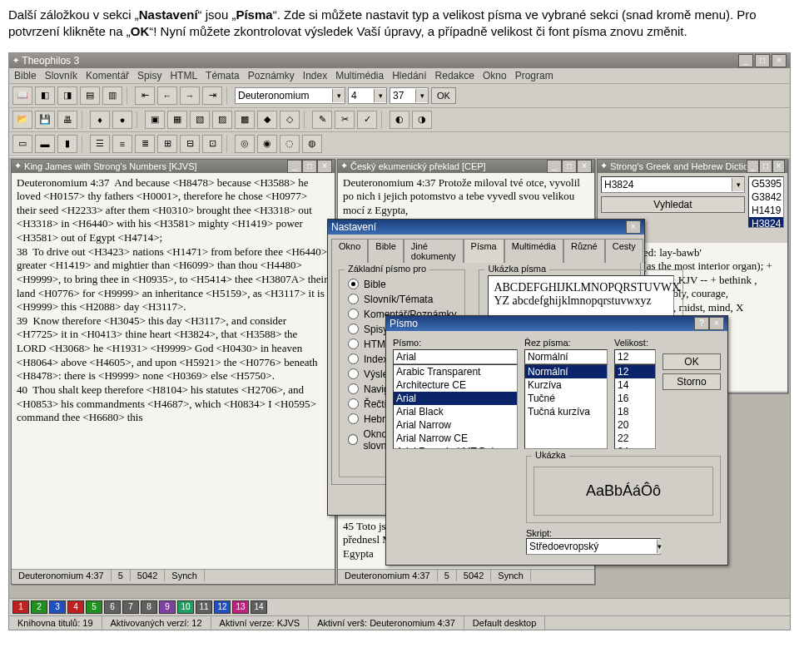 This screenshot has height=672, width=799. I want to click on app-titlebar: ✦ Theophilos 3 _ □ ×, so click(400, 61).